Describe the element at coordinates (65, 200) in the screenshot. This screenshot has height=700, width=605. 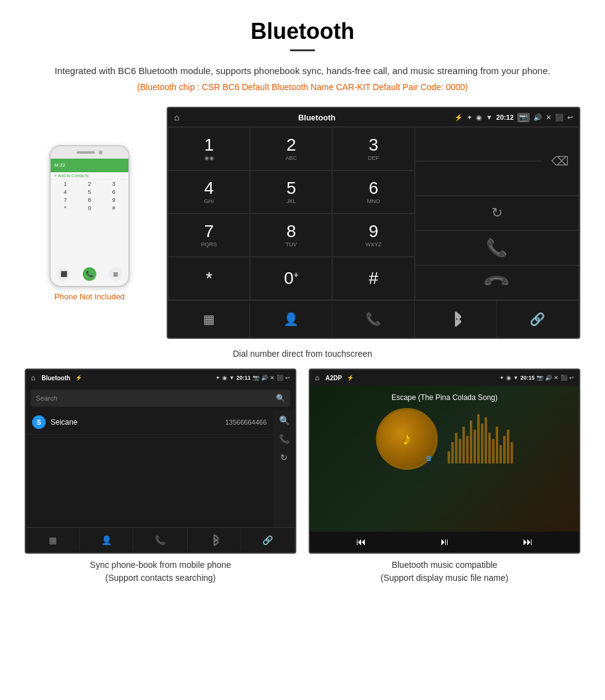
I see `phone-key-7: 7` at that location.